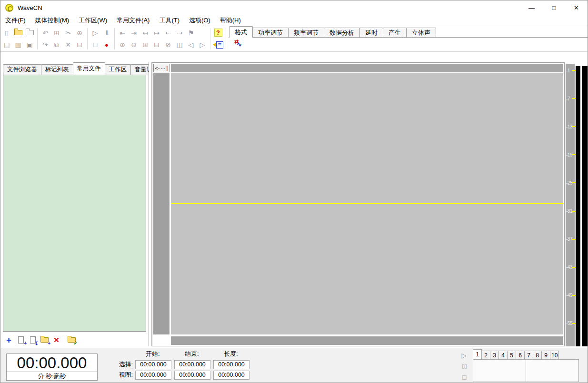 The height and width of the screenshot is (383, 588). Describe the element at coordinates (157, 45) in the screenshot. I see `zoom-out-vertical-icon: ⊟` at that location.